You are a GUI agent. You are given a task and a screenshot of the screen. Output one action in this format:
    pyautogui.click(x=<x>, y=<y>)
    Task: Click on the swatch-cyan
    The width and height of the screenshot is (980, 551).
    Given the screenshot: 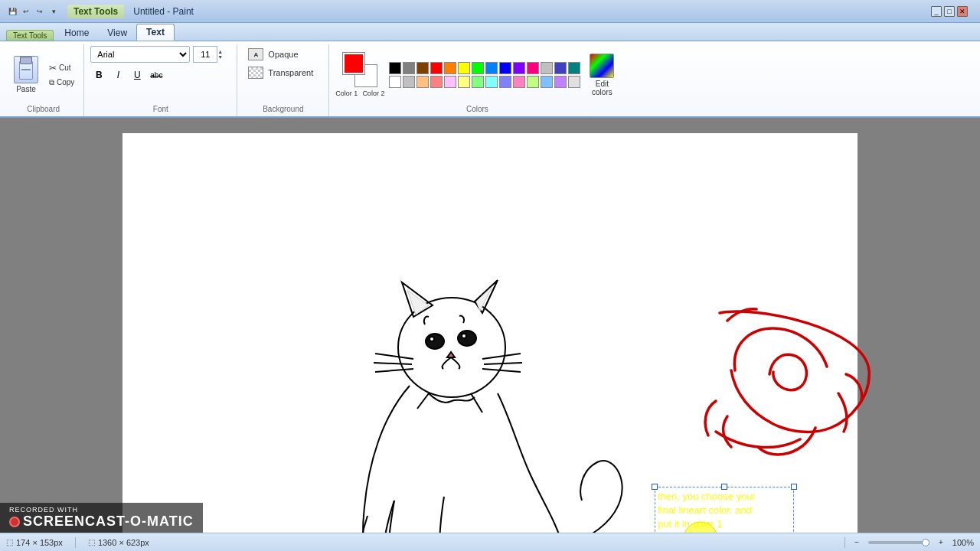 What is the action you would take?
    pyautogui.click(x=492, y=82)
    